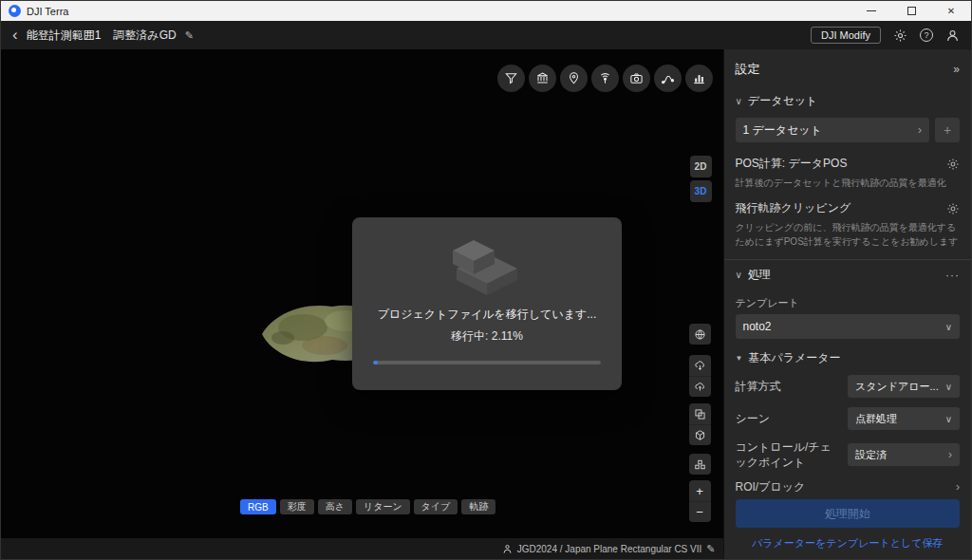 The width and height of the screenshot is (972, 560). Describe the element at coordinates (953, 36) in the screenshot. I see `user-account-icon` at that location.